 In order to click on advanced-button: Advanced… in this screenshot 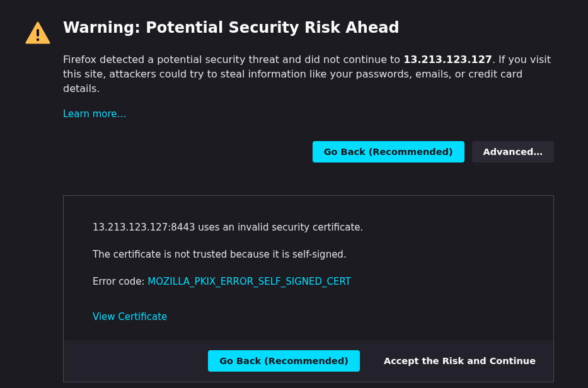, I will do `click(513, 152)`.